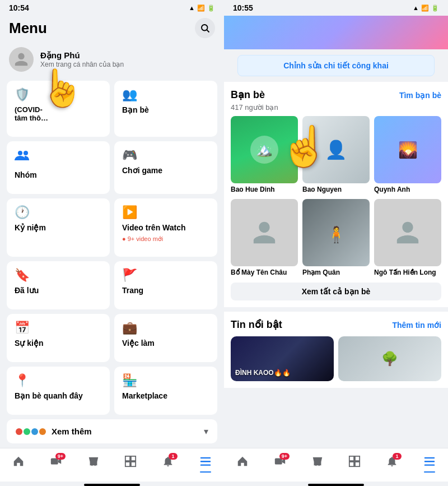  I want to click on friend-ngo-tan-hien-long: Ngô Tấn Hiền Long, so click(408, 238).